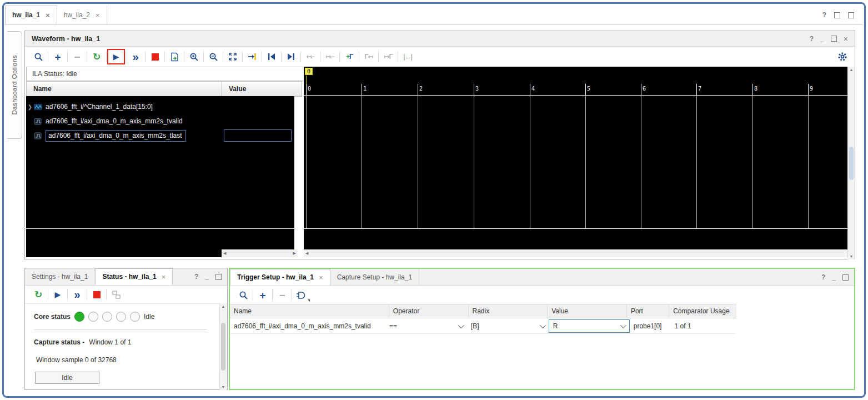 The height and width of the screenshot is (400, 868). What do you see at coordinates (58, 57) in the screenshot?
I see `add-probes-icon: +` at bounding box center [58, 57].